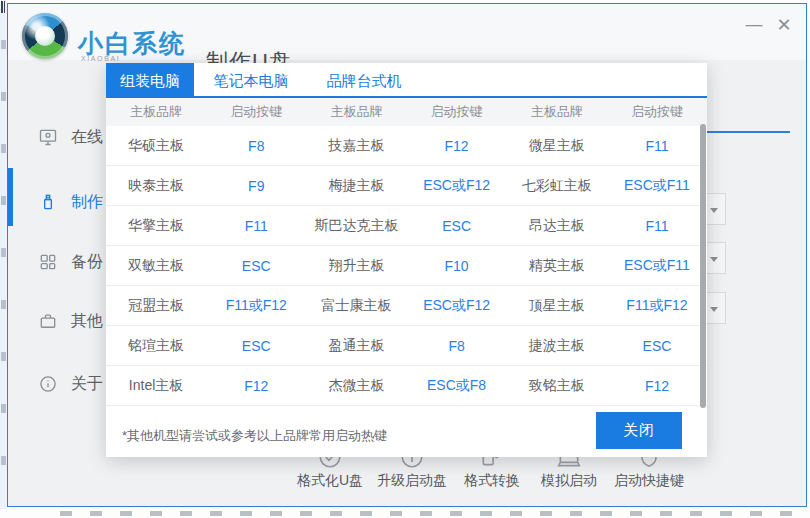  I want to click on table-row: 双敏主板ESC翔升主板F10精英主板ESC或F11, so click(406, 266).